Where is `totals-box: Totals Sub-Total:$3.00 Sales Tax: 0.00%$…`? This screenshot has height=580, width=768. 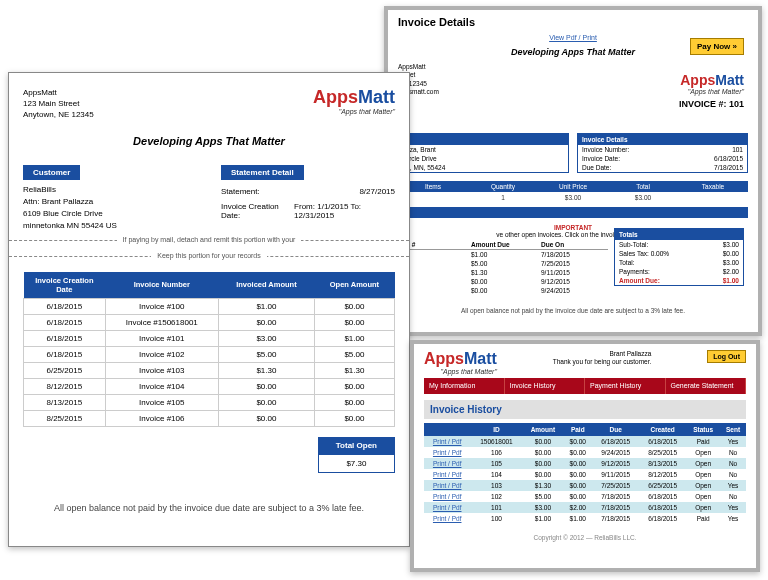 totals-box: Totals Sub-Total:$3.00 Sales Tax: 0.00%$… is located at coordinates (679, 257).